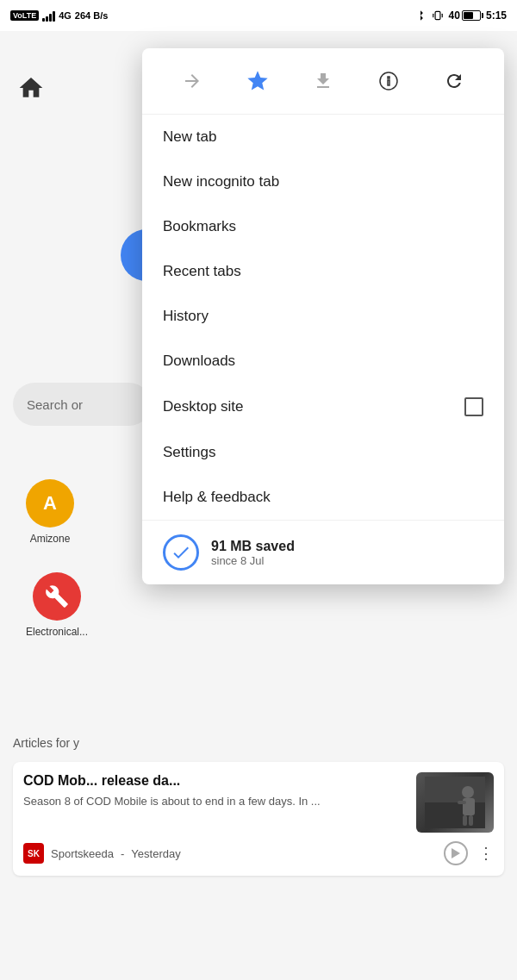  What do you see at coordinates (323, 81) in the screenshot?
I see `menu-toolbar` at bounding box center [323, 81].